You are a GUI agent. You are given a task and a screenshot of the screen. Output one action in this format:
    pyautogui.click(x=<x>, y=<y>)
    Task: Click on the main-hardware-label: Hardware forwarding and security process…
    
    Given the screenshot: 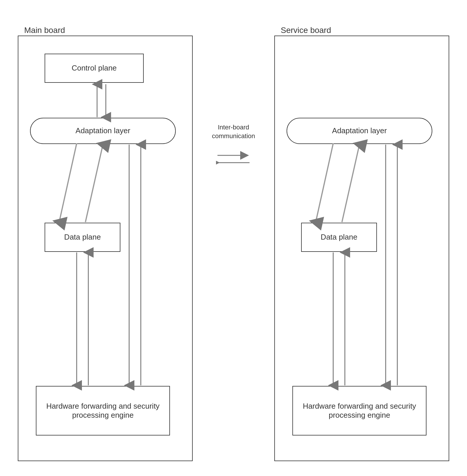 What is the action you would take?
    pyautogui.click(x=103, y=411)
    